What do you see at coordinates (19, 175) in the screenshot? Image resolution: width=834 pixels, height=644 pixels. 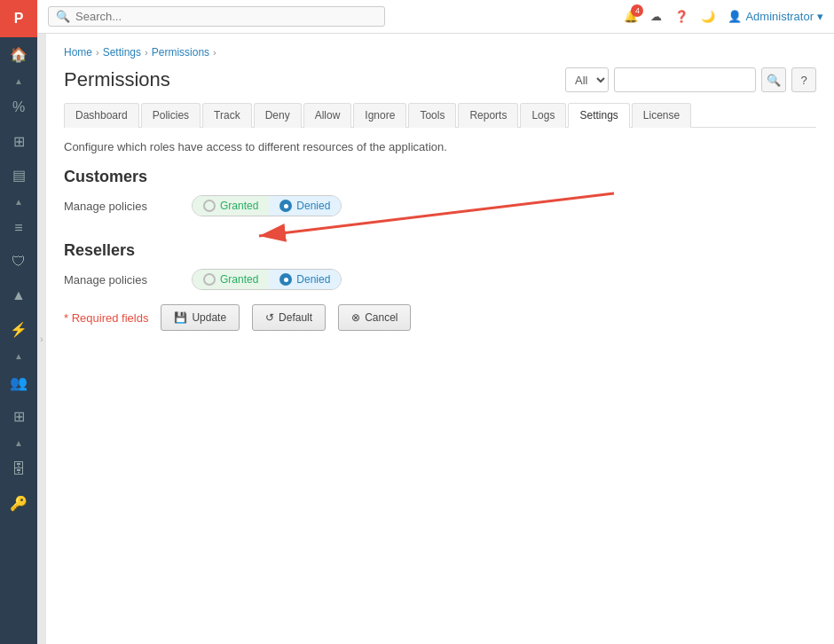 I see `sidebar-item-list: ▤` at bounding box center [19, 175].